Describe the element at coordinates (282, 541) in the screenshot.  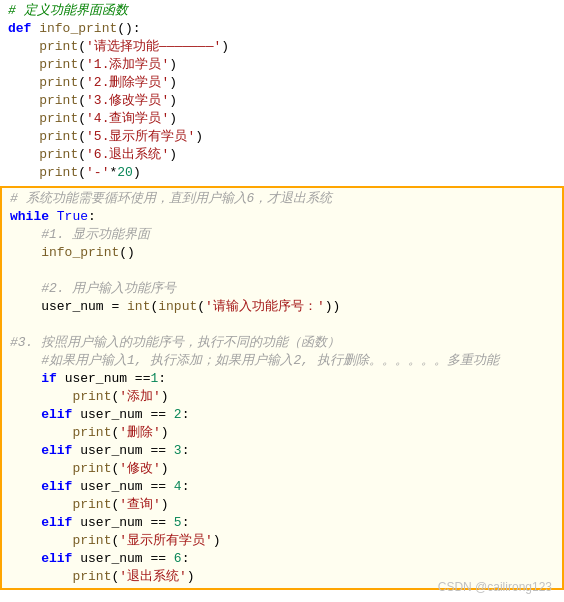
I see `line-elif4-body: print('显示所有学员')` at that location.